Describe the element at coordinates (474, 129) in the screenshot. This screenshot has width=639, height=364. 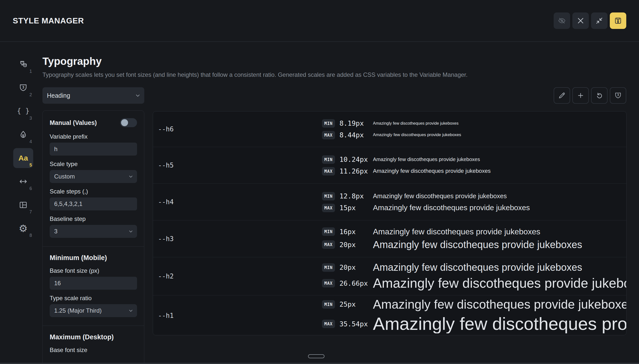
I see `row-lines: MIN8.19pxAmazingly few discotheques prov…` at that location.